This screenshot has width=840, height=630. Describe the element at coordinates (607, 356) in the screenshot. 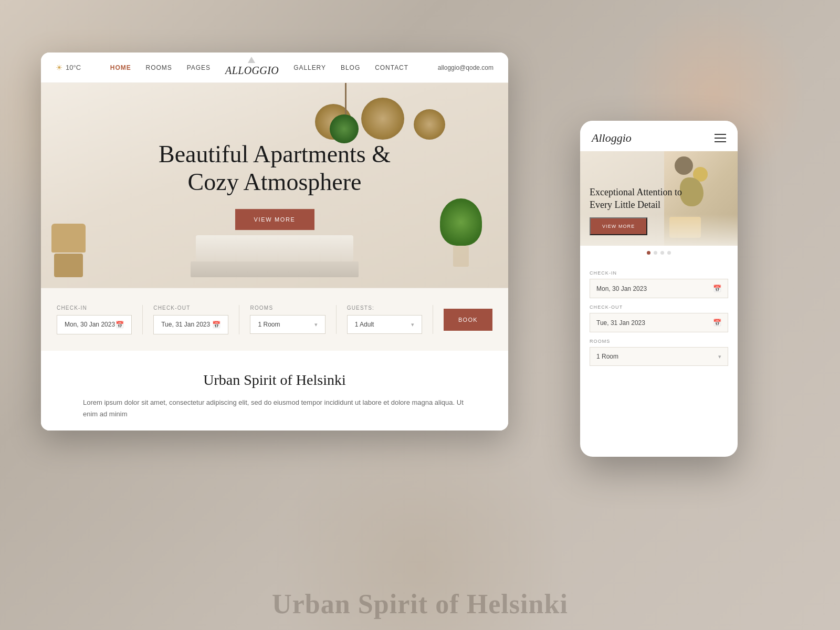

I see `mobile-rooms-value: 1 Room` at that location.